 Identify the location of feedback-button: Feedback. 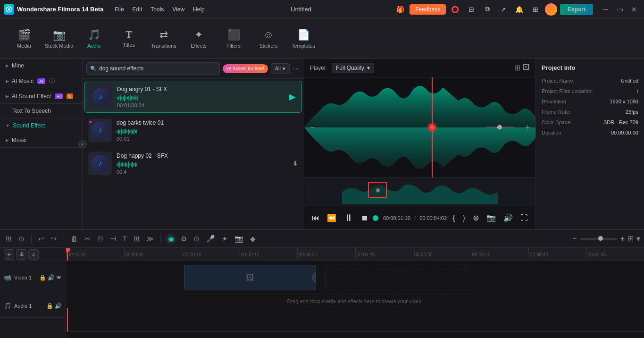
(427, 9).